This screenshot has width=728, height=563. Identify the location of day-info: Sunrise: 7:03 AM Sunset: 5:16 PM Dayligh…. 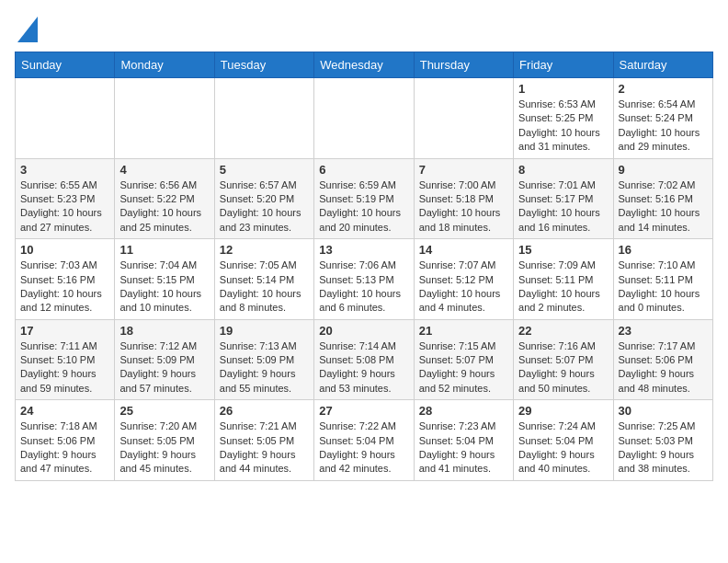
(64, 287).